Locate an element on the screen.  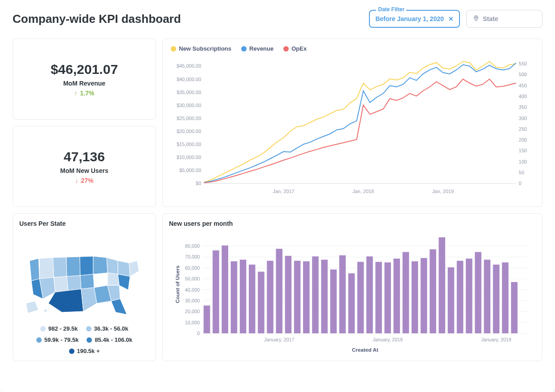
bar-chart-title: New users per month is located at coordinates (352, 224).